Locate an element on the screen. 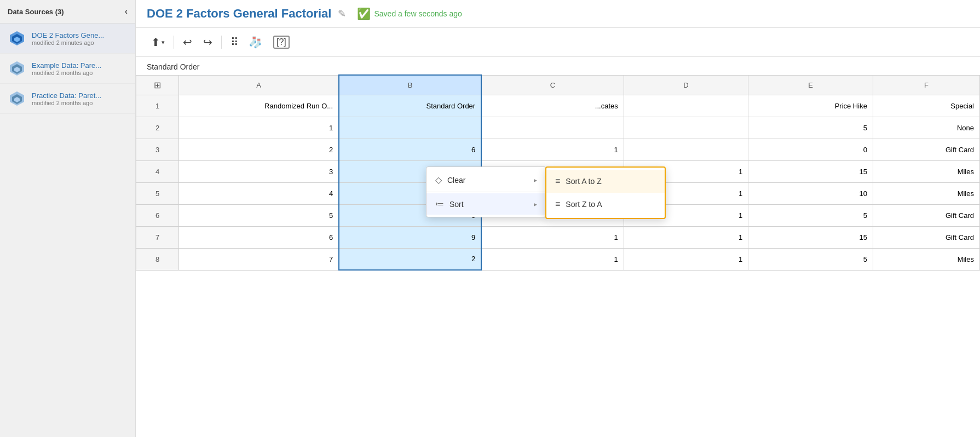  sidebar-header: Data Sources (3) ‹ is located at coordinates (68, 12).